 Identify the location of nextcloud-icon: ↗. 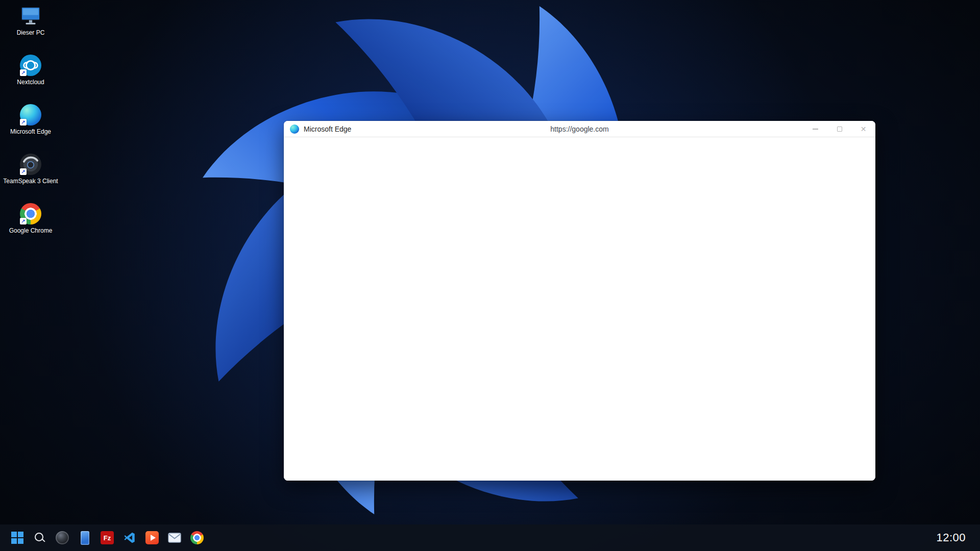
(31, 65).